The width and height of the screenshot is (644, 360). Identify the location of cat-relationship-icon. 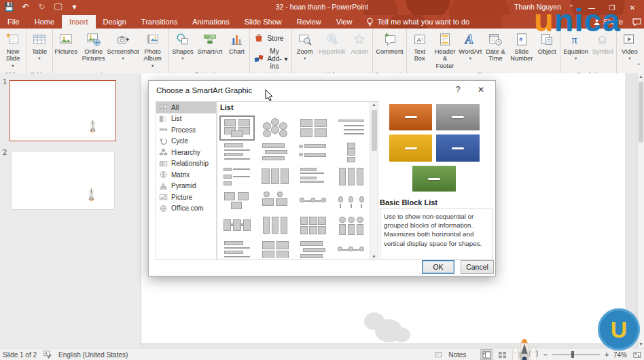
(163, 163).